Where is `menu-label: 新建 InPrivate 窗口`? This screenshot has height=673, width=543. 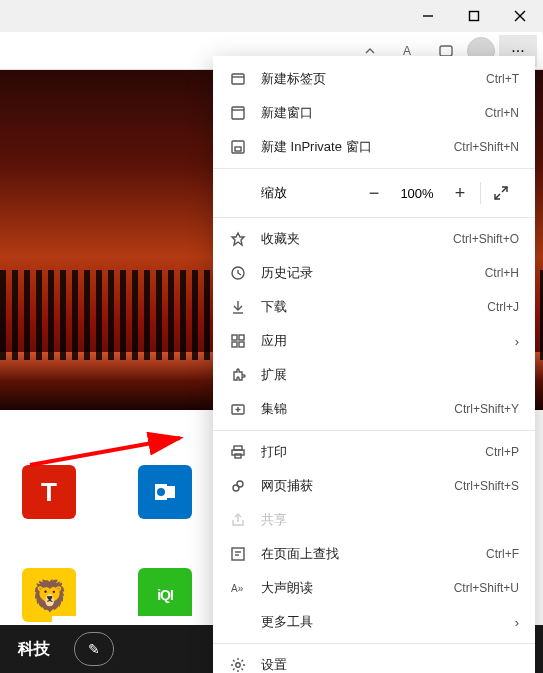 menu-label: 新建 InPrivate 窗口 is located at coordinates (358, 147).